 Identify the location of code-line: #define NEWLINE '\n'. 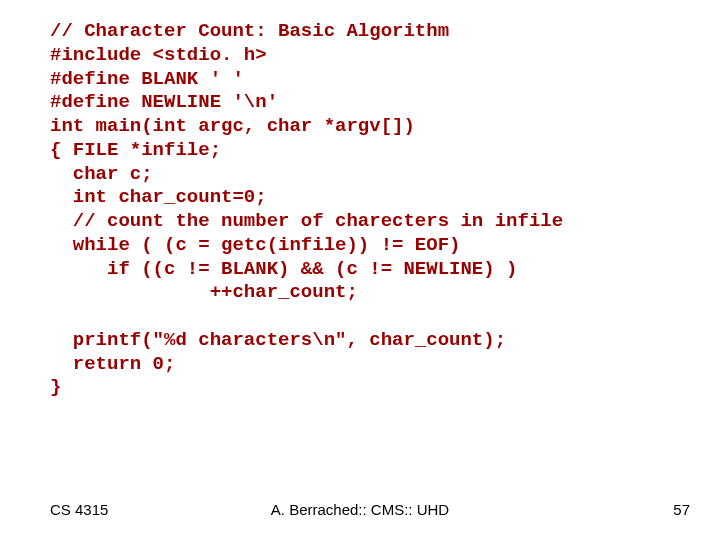
(164, 102).